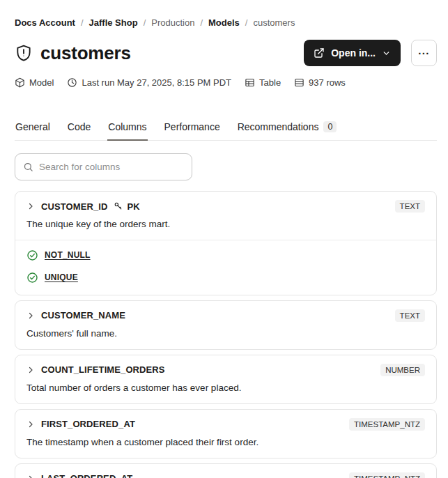 The width and height of the screenshot is (448, 478). Describe the element at coordinates (226, 224) in the screenshot. I see `column-description: The unique key of the orders mart.` at that location.